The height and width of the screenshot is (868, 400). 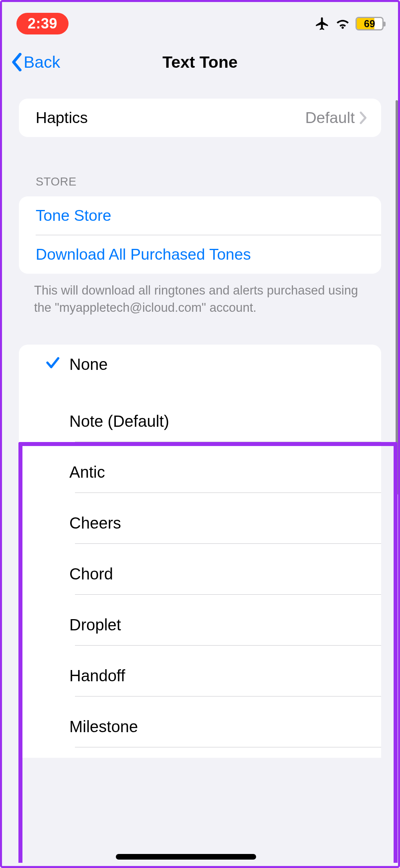 I want to click on tone-row: Antic, so click(x=200, y=472).